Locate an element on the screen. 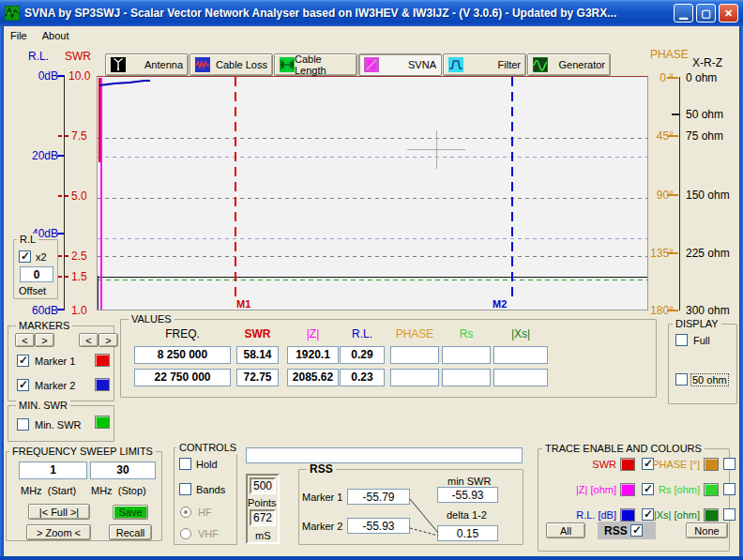 The width and height of the screenshot is (743, 560). marker2-freq-value: 22 750 000 is located at coordinates (182, 377).